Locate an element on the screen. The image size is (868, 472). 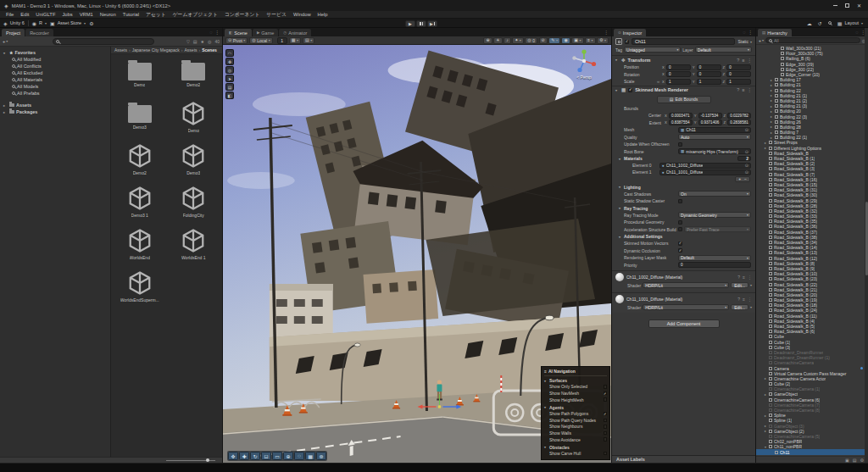
checkbox: ✓ is located at coordinates (605, 414).